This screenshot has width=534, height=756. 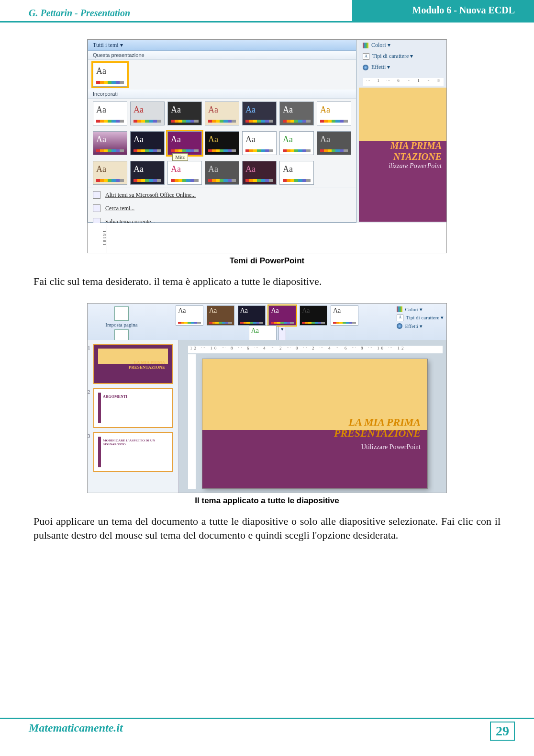 I want to click on page-setup-button: Imposta pagina, so click(x=122, y=317).